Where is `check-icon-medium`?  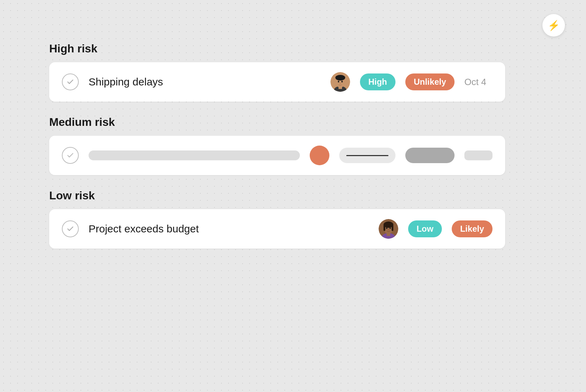
check-icon-medium is located at coordinates (70, 155).